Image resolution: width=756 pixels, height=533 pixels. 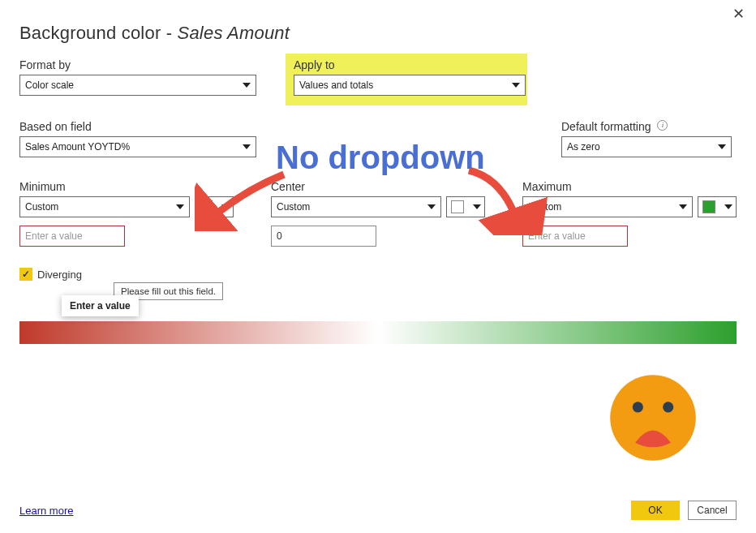 What do you see at coordinates (279, 236) in the screenshot?
I see `center-value: 0` at bounding box center [279, 236].